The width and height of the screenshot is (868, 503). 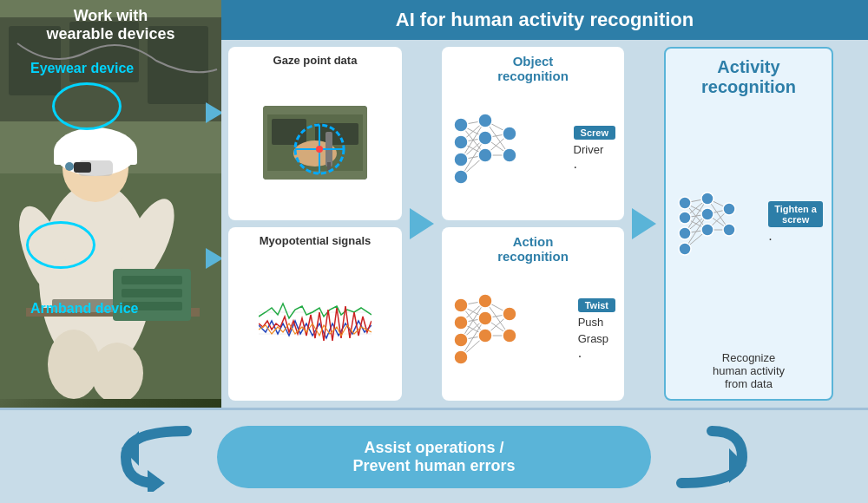 What do you see at coordinates (156, 457) in the screenshot?
I see `left-curved-arrow-svg` at bounding box center [156, 457].